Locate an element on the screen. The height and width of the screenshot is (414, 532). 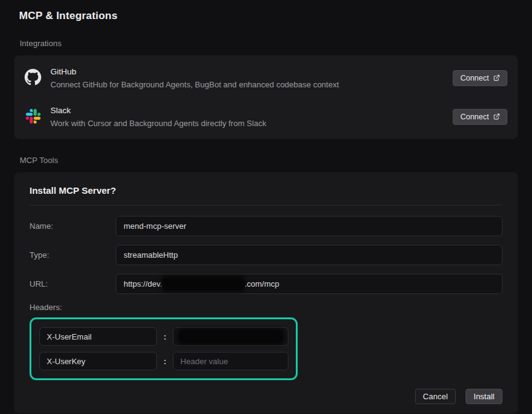
headers-highlight-annotation: : : is located at coordinates (164, 349).